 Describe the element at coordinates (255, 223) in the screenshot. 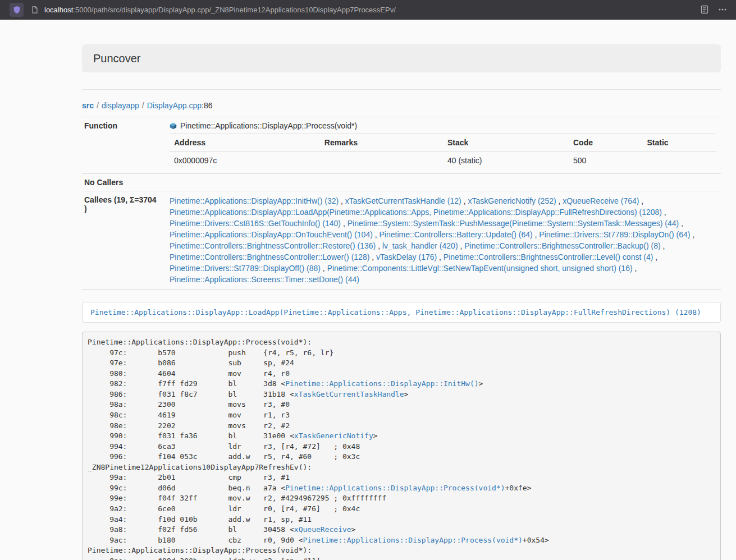

I see `callee-link: Pinetime::Drivers::Cst816S::GetTouchInfo…` at that location.